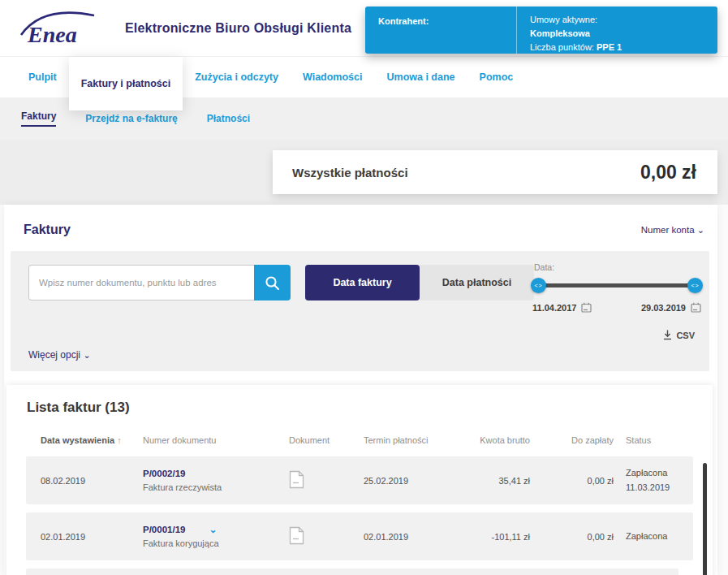  I want to click on column-header-to-pay: Do zapłaty, so click(571, 440).